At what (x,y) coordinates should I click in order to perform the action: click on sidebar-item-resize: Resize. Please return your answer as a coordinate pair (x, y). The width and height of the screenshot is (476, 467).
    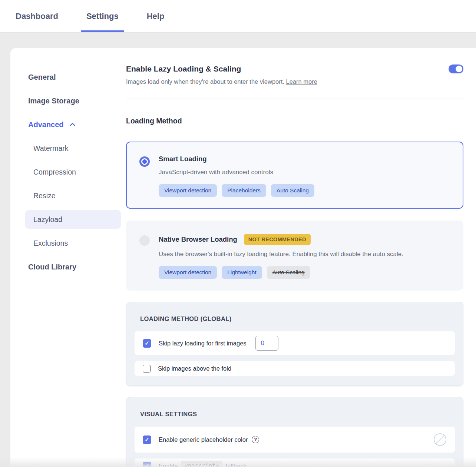
    Looking at the image, I should click on (68, 196).